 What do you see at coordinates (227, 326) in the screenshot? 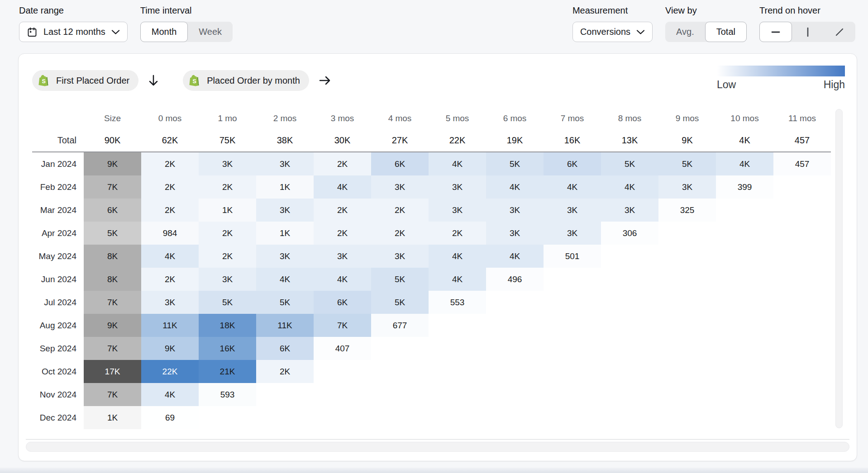
I see `heatmap-cell: 18K` at bounding box center [227, 326].